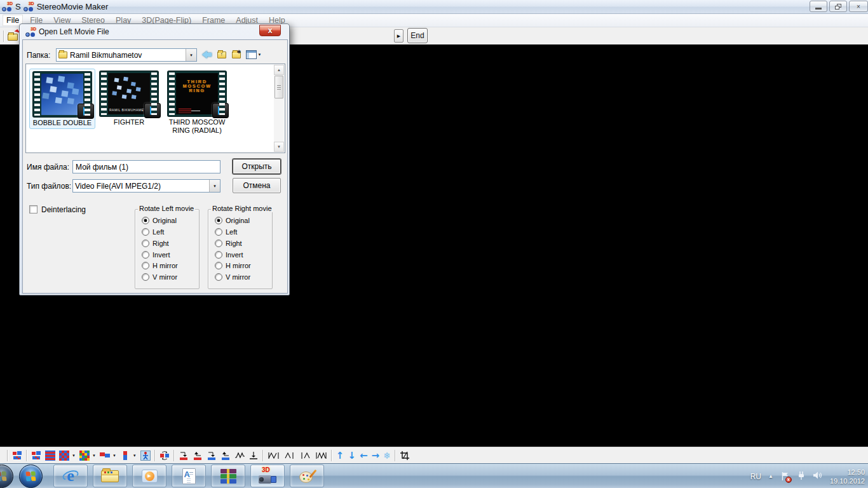 Image resolution: width=868 pixels, height=488 pixels. Describe the element at coordinates (279, 87) in the screenshot. I see `scroll-thumb` at that location.